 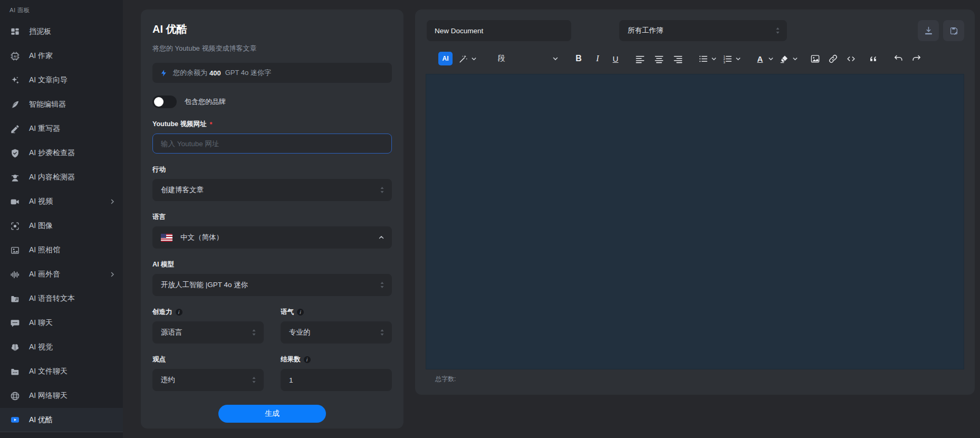 What do you see at coordinates (47, 104) in the screenshot?
I see `sidebar-item-label: 智能编辑器` at bounding box center [47, 104].